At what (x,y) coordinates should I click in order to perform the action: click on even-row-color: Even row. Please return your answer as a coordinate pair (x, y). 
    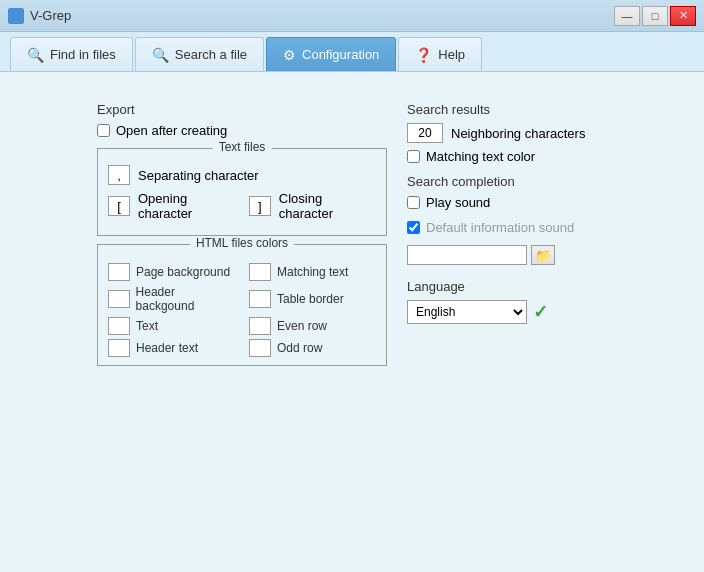
    Looking at the image, I should click on (312, 326).